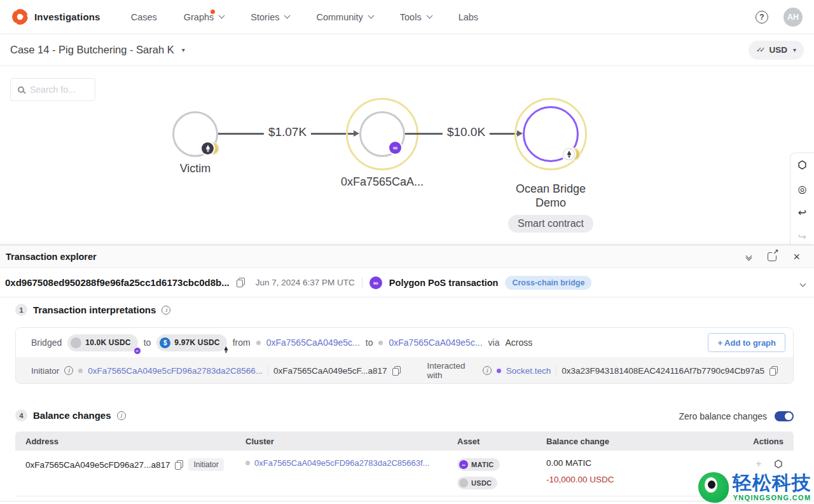 Image resolution: width=814 pixels, height=504 pixels. What do you see at coordinates (772, 483) in the screenshot?
I see `watermark-title: 轻松科技` at bounding box center [772, 483].